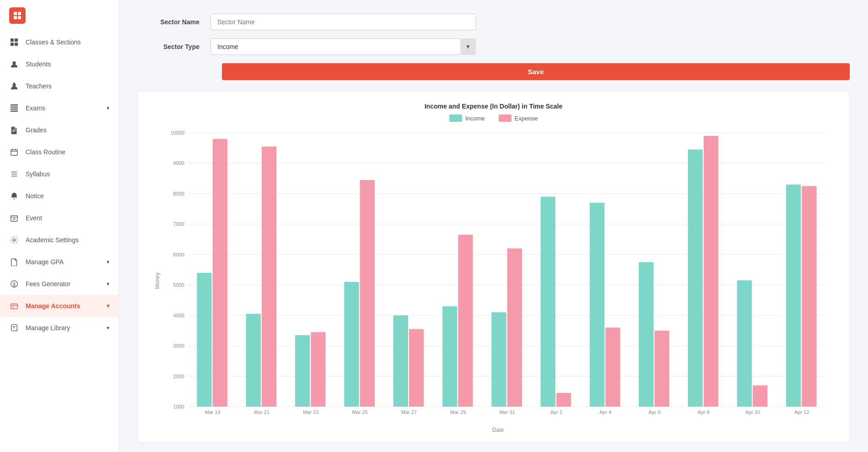  Describe the element at coordinates (14, 262) in the screenshot. I see `file-icon` at that location.